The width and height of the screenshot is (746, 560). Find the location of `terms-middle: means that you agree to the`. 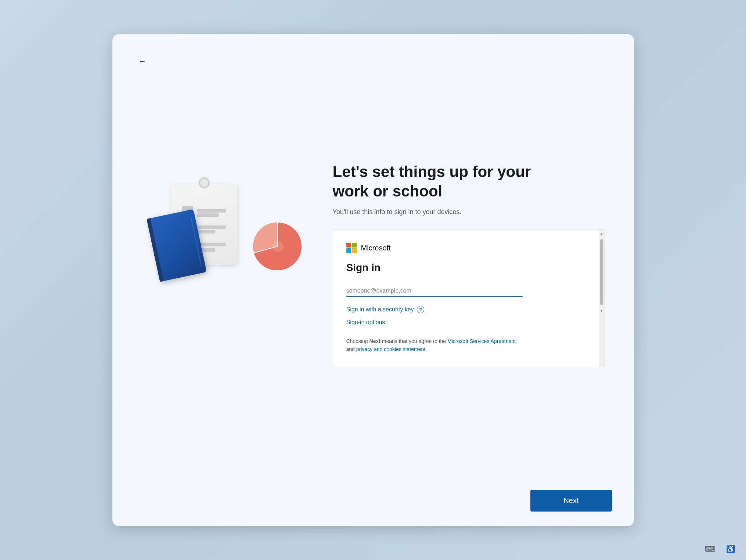

terms-middle: means that you agree to the is located at coordinates (414, 341).